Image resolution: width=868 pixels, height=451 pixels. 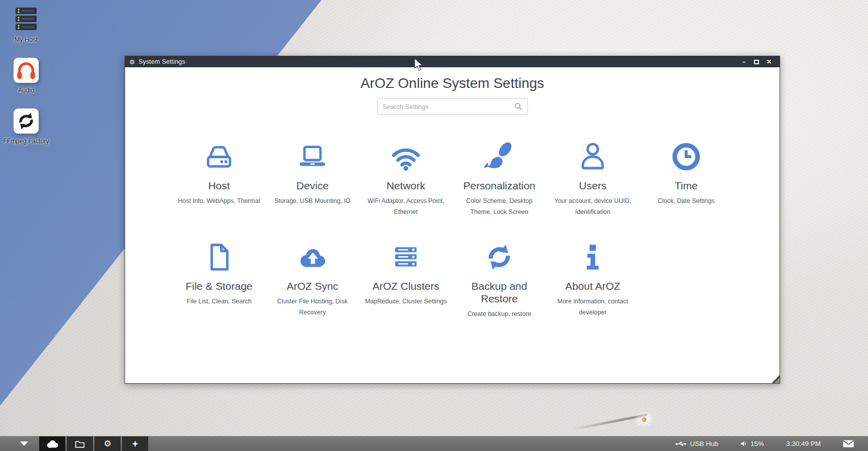 I want to click on tile-personalization: Personalization Color Scheme, Desktop Th…, so click(x=499, y=179).